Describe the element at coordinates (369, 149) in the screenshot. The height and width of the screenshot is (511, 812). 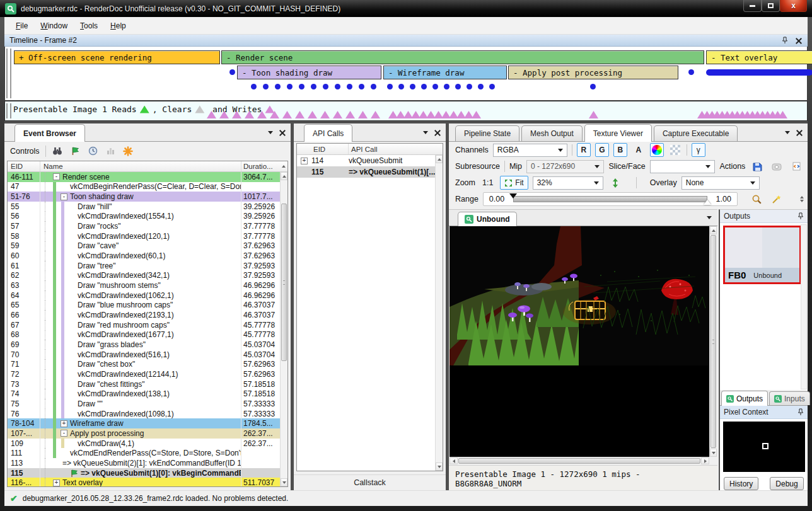
I see `api-table-header: EID API Call` at that location.